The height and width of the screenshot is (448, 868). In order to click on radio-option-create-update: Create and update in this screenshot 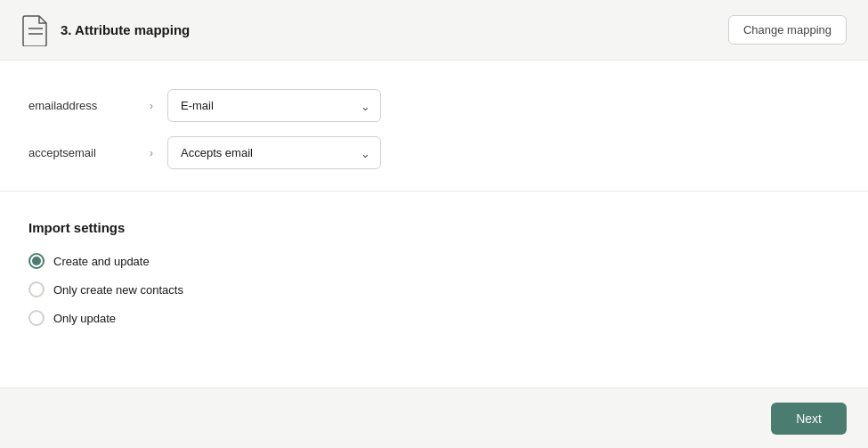, I will do `click(434, 261)`.